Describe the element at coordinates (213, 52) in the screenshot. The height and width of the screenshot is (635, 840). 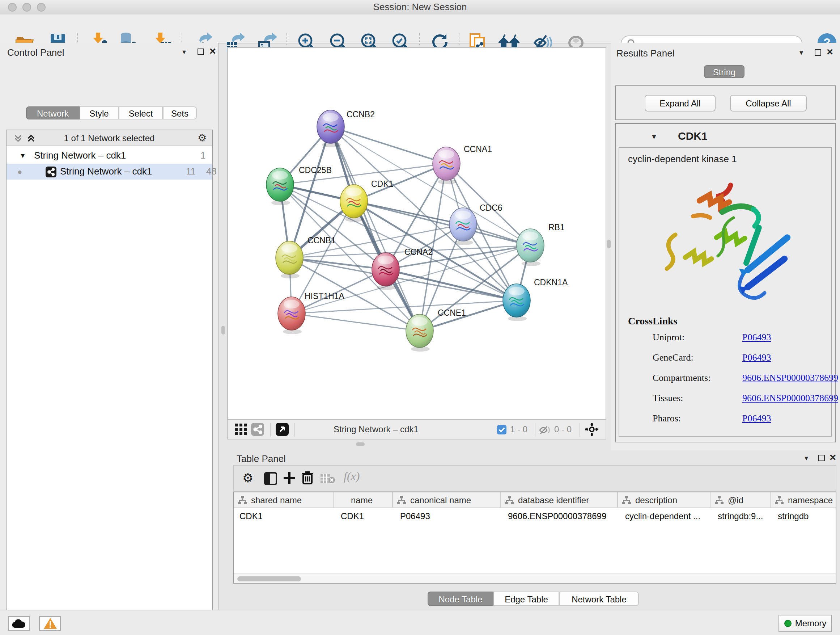
I see `control-panel-close-icon: ✕` at that location.